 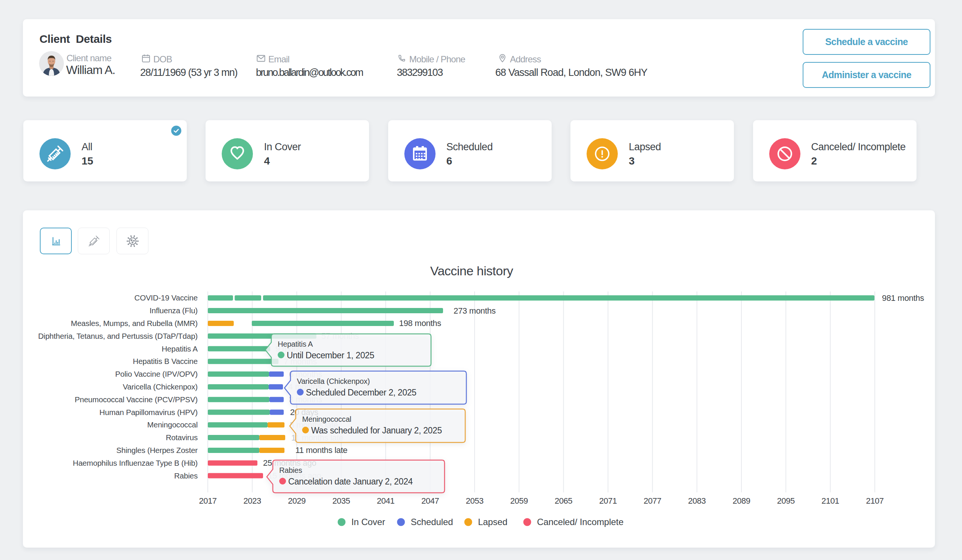 What do you see at coordinates (321, 450) in the screenshot?
I see `svg-text: 11 months late` at bounding box center [321, 450].